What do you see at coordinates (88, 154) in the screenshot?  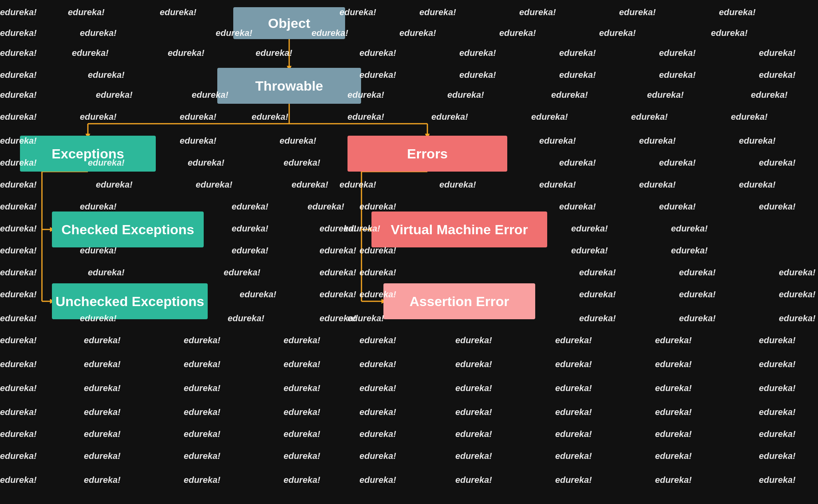 I see `exceptions-label: Exceptions` at bounding box center [88, 154].